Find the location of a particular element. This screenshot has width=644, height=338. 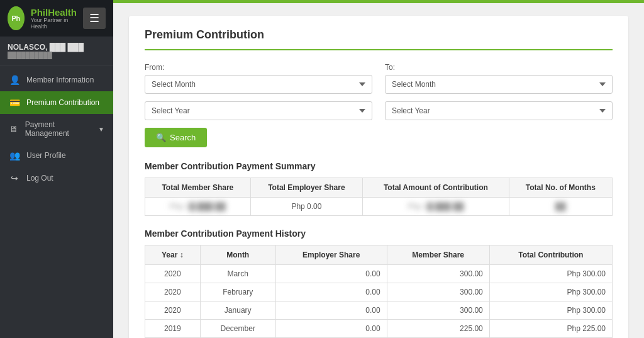

summary-col-total-contribution: Total Amount of Contribution is located at coordinates (436, 188).